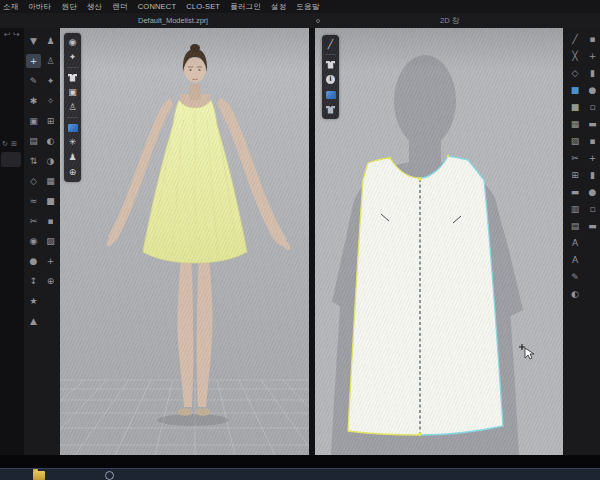  I want to click on fabric-c-swatch-icon: ▨, so click(50, 241).